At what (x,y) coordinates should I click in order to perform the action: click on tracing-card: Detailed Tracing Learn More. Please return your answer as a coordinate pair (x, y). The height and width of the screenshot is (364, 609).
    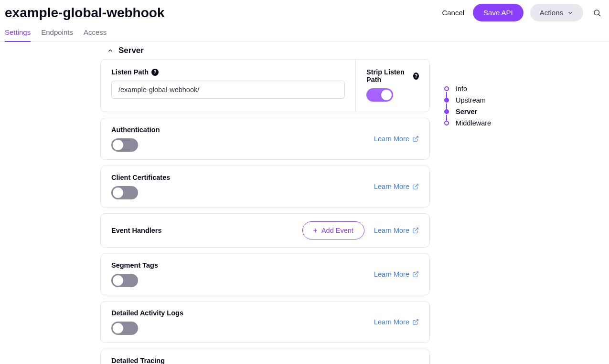
    Looking at the image, I should click on (265, 356).